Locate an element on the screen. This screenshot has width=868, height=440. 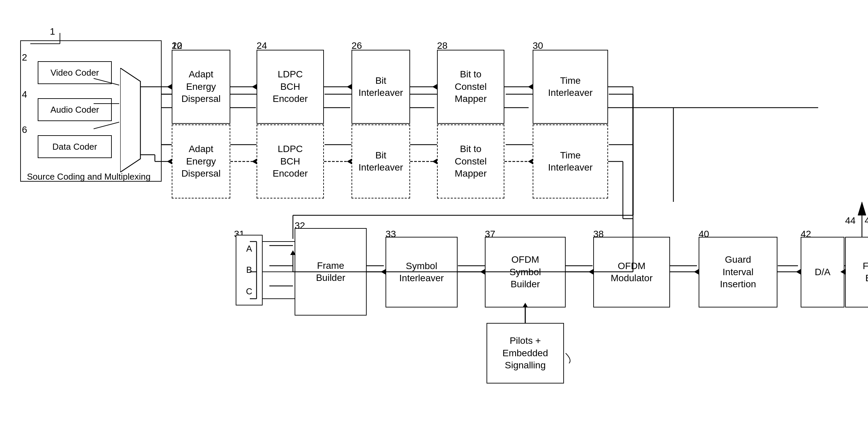
ofdm-symbol-builder-block: OFDM Symbol Builder is located at coordinates (525, 272).